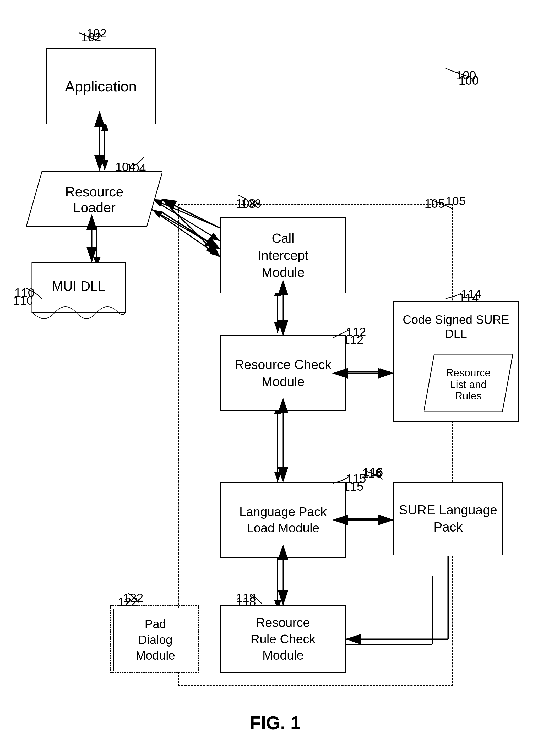  What do you see at coordinates (468, 383) in the screenshot?
I see `resource-list-rules-shape: Resource List and Rules` at bounding box center [468, 383].